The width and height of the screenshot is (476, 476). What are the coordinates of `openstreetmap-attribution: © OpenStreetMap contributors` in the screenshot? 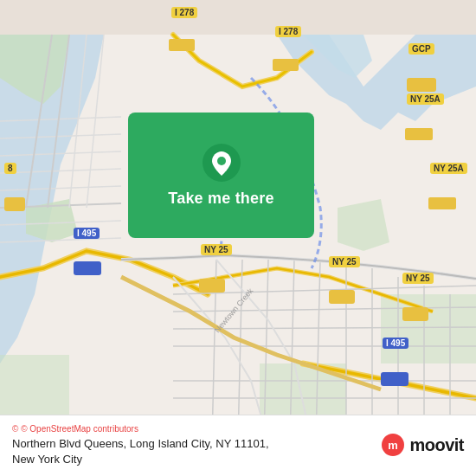 It's located at (80, 429).